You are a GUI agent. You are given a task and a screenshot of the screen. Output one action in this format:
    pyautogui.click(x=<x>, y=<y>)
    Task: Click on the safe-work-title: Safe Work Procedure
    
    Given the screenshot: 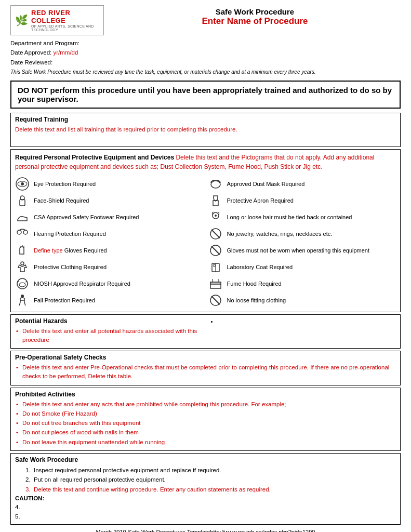 What is the action you would take?
    pyautogui.click(x=206, y=459)
    